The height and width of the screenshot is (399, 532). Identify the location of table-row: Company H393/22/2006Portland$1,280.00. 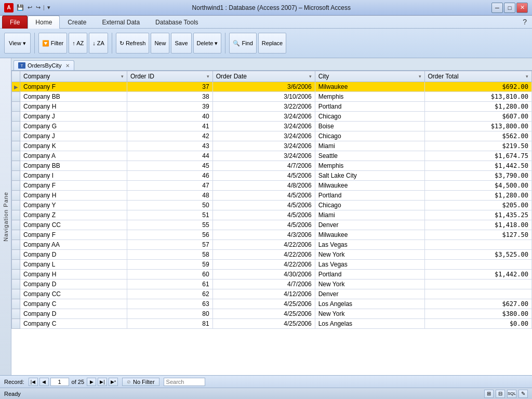
(272, 107).